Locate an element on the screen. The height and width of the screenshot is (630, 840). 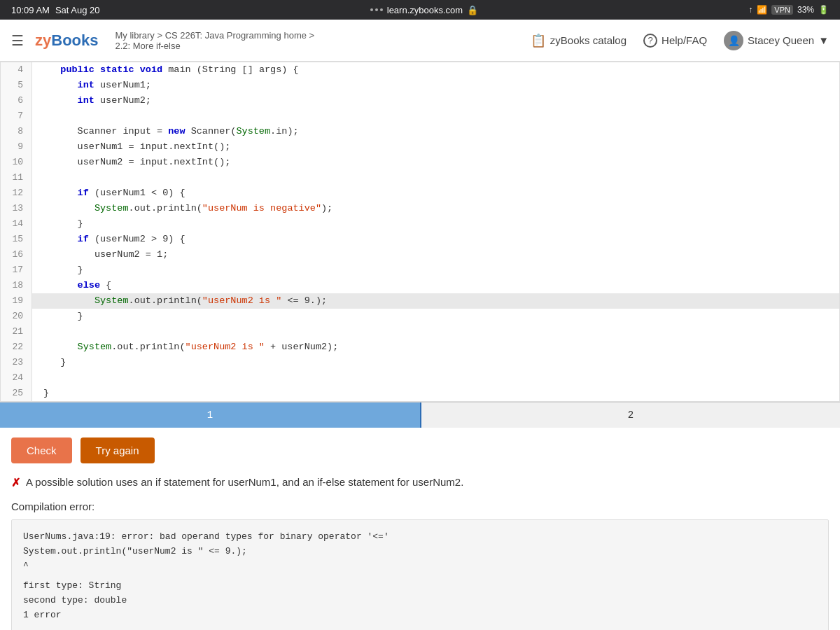
error-icon: ✗ is located at coordinates (15, 483).